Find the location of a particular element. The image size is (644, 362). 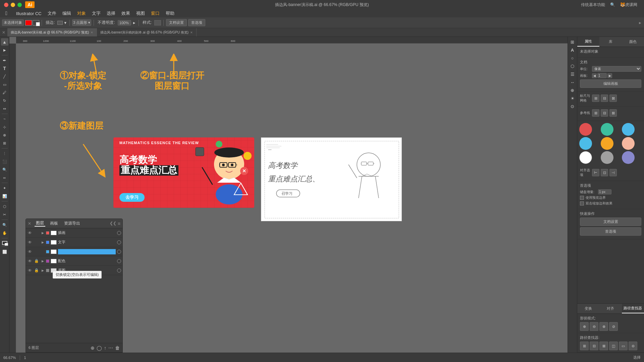

use-preview-bounds-checkbox is located at coordinates (582, 198).